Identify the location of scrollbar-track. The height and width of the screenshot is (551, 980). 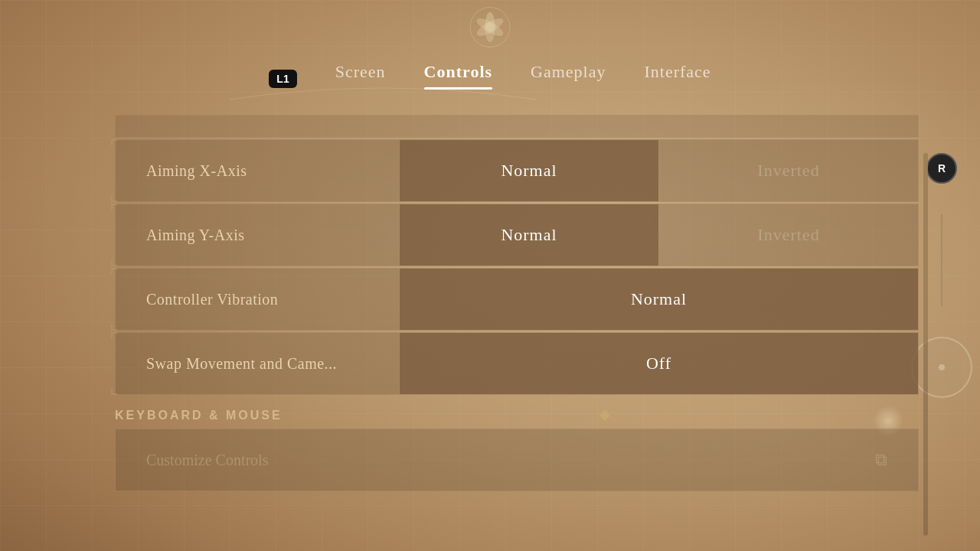
(926, 344).